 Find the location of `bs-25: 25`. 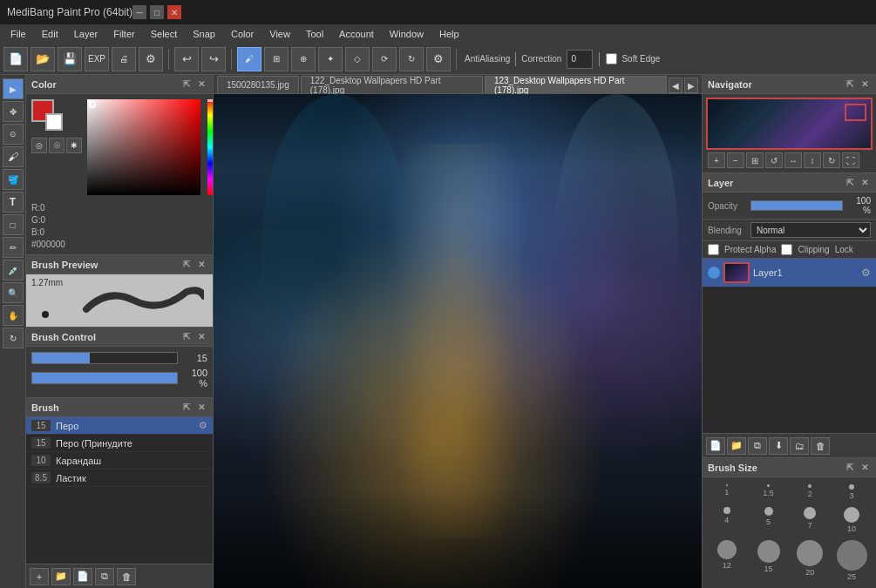

bs-25: 25 is located at coordinates (852, 561).